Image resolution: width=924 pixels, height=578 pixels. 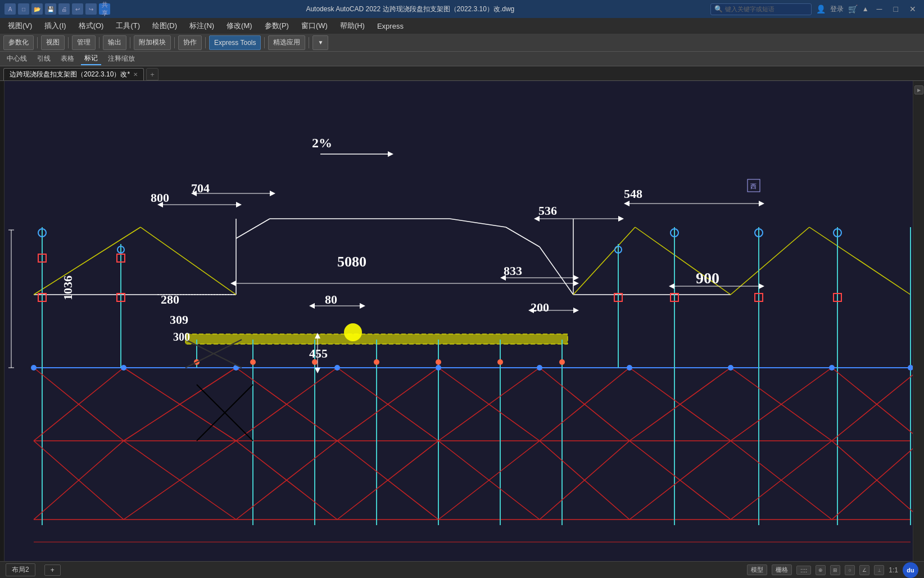 I want to click on open-file-icon: 📂, so click(x=37, y=9).